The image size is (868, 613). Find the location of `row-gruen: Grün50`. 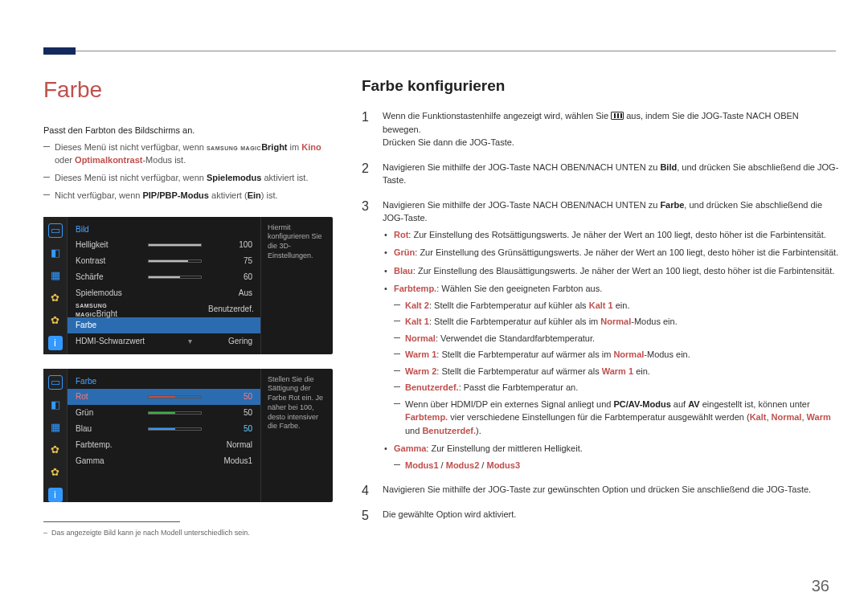

row-gruen: Grün50 is located at coordinates (164, 413).